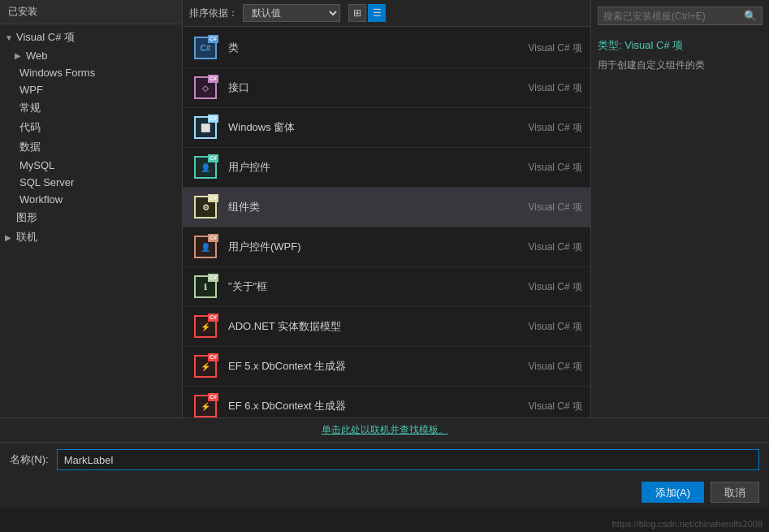  Describe the element at coordinates (387, 208) in the screenshot. I see `template-item: ⚙ C# 组件类 Visual C# 项` at that location.